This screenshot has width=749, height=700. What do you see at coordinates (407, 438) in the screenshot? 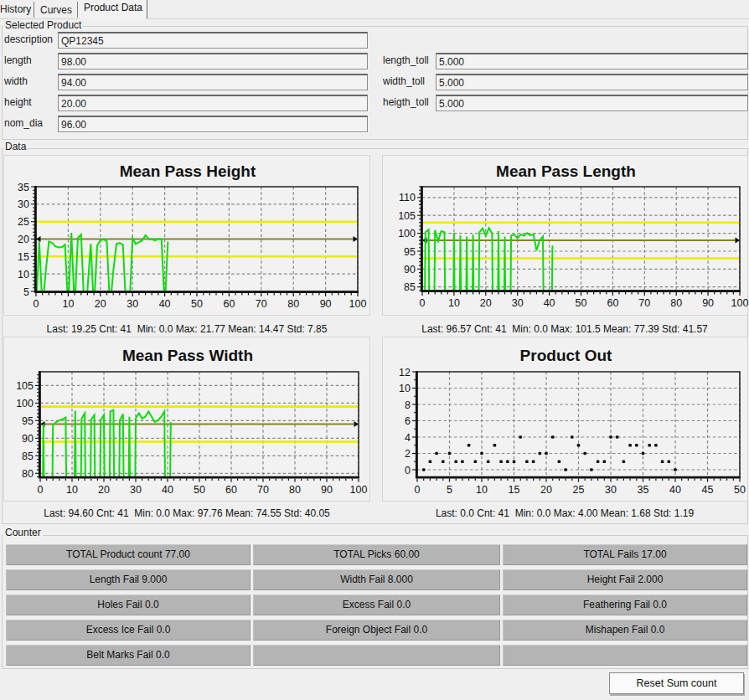
I see `svg-text: 4` at bounding box center [407, 438].